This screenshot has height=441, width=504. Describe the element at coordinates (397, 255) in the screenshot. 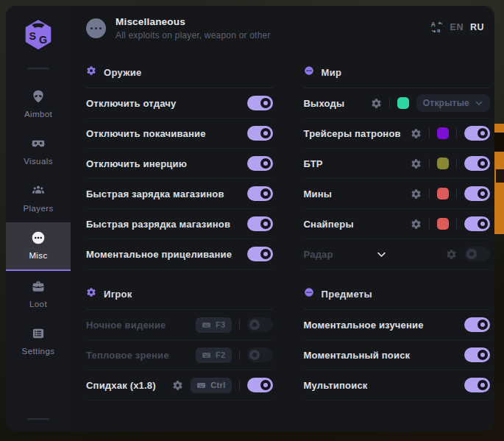

I see `row-radar: Радар` at that location.